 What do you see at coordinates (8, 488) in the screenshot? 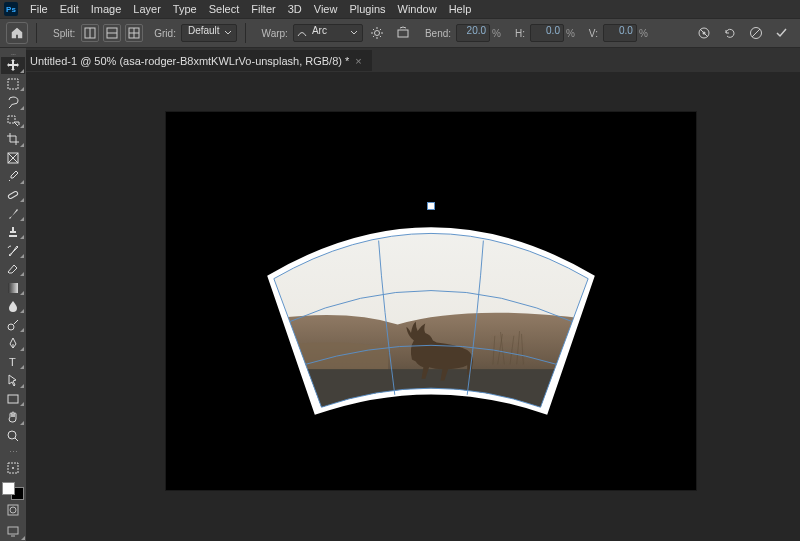
I see `foreground-swatch` at bounding box center [8, 488].